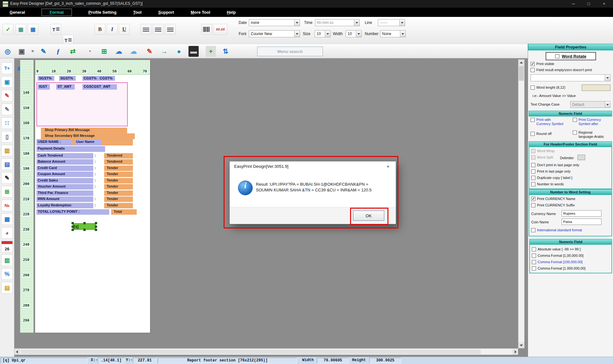 The width and height of the screenshot is (613, 364). Describe the element at coordinates (166, 12) in the screenshot. I see `menu-support: Support` at that location.